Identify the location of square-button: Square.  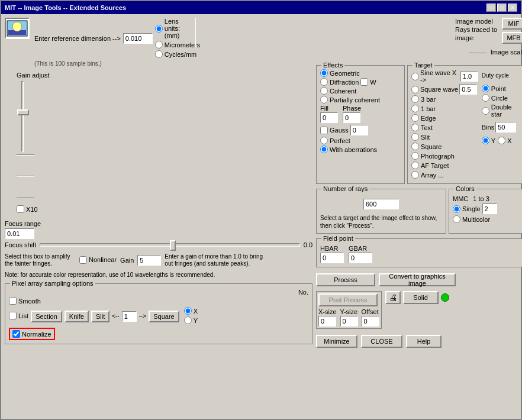
(163, 316).